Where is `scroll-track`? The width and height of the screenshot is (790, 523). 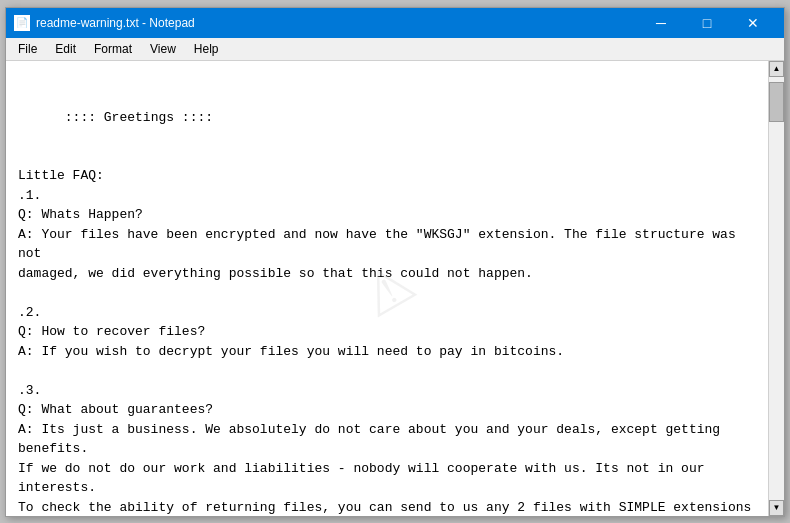 scroll-track is located at coordinates (776, 288).